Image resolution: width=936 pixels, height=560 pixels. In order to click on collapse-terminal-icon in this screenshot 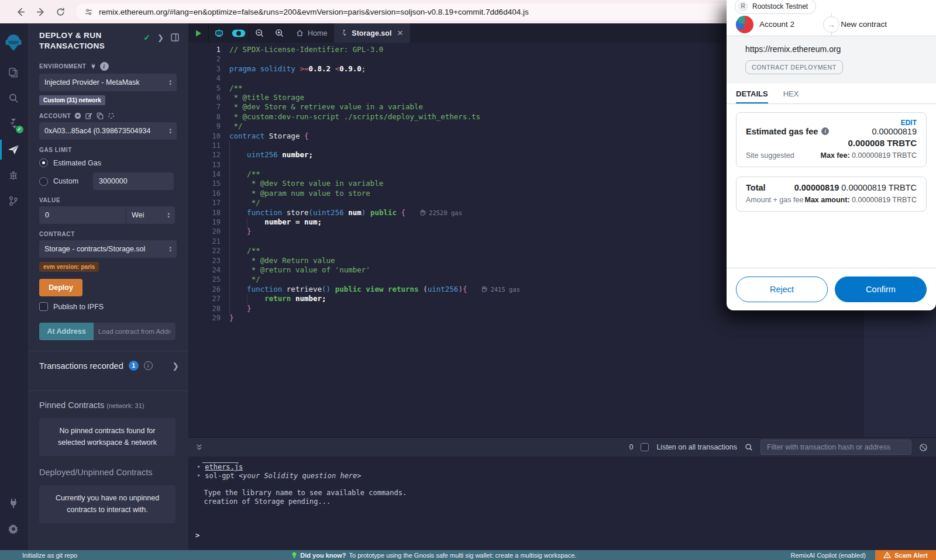, I will do `click(199, 447)`.